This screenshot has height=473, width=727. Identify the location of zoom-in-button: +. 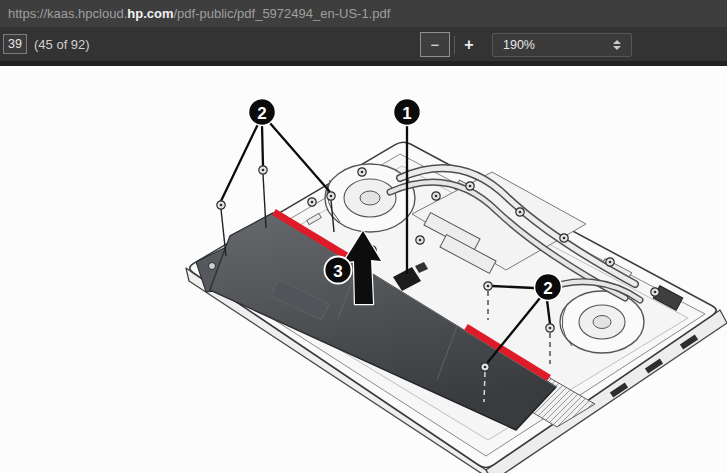
(469, 44).